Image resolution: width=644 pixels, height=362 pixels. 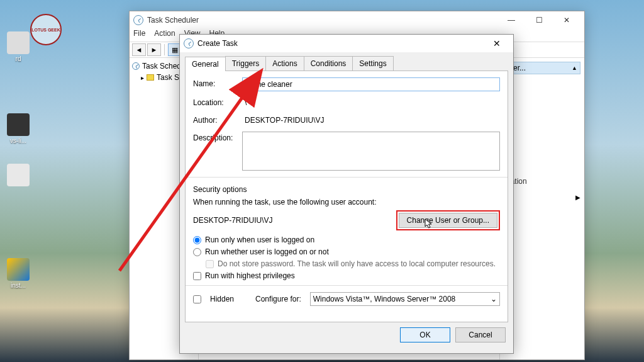 I want to click on menu-action: Action, so click(x=165, y=35).